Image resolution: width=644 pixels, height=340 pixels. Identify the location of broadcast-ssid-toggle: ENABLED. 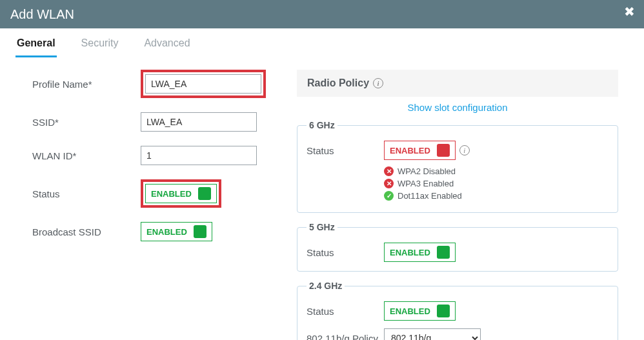
(177, 232).